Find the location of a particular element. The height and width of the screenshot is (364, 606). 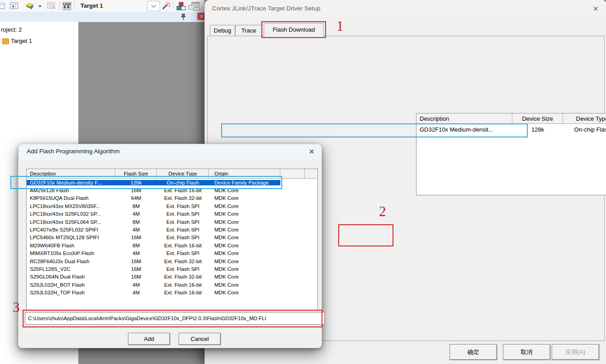

dialog-title: Add Flash Programming Algorithm is located at coordinates (73, 151).